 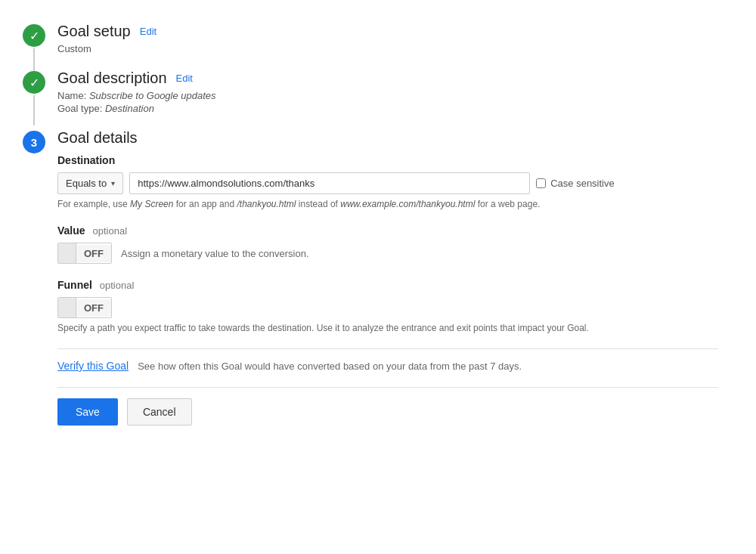 What do you see at coordinates (388, 181) in the screenshot?
I see `destination-section: Destination Equals to ▾ Case sensitive` at bounding box center [388, 181].